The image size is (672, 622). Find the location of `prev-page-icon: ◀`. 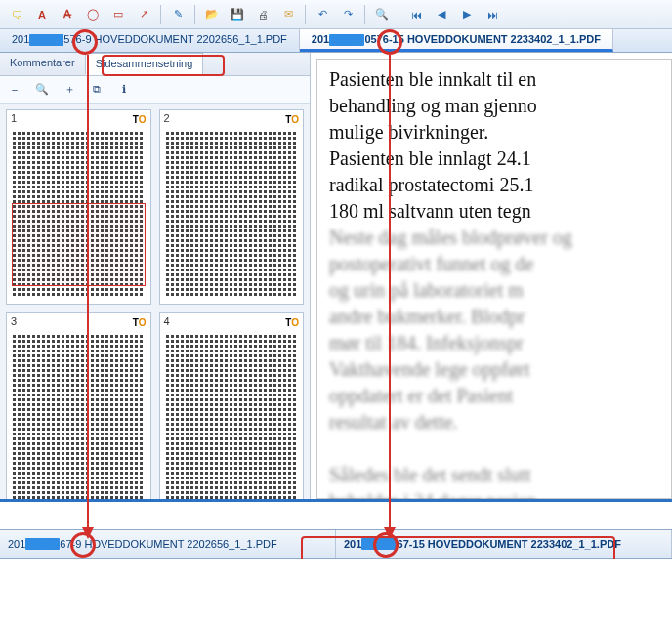

prev-page-icon: ◀ is located at coordinates (441, 15).